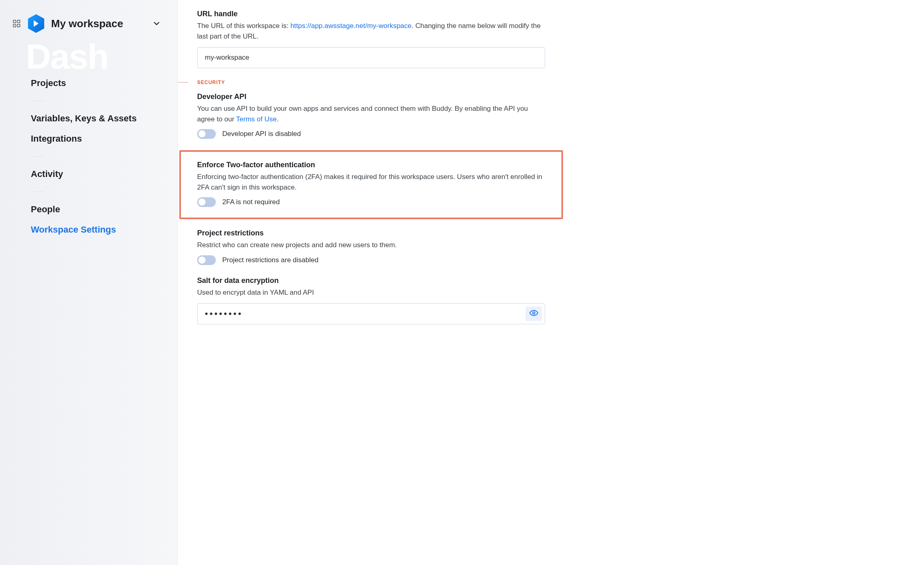 Image resolution: width=924 pixels, height=565 pixels. What do you see at coordinates (371, 247) in the screenshot?
I see `project-restrictions-block: Project restrictions Restrict who can cr…` at bounding box center [371, 247].